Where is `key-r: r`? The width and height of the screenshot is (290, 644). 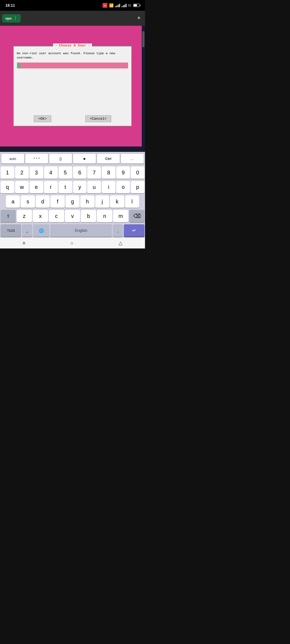
key-r: r is located at coordinates (51, 187).